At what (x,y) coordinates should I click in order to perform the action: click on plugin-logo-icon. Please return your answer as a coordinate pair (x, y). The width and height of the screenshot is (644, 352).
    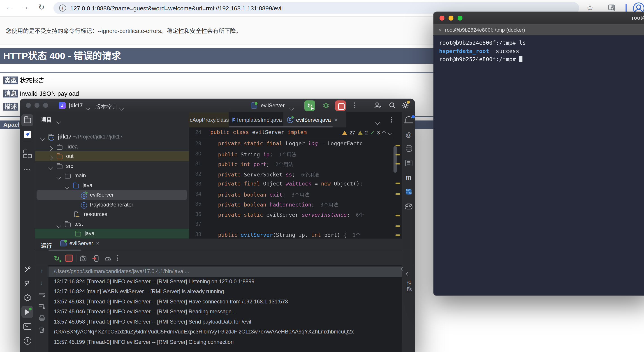
    Looking at the image, I should click on (28, 134).